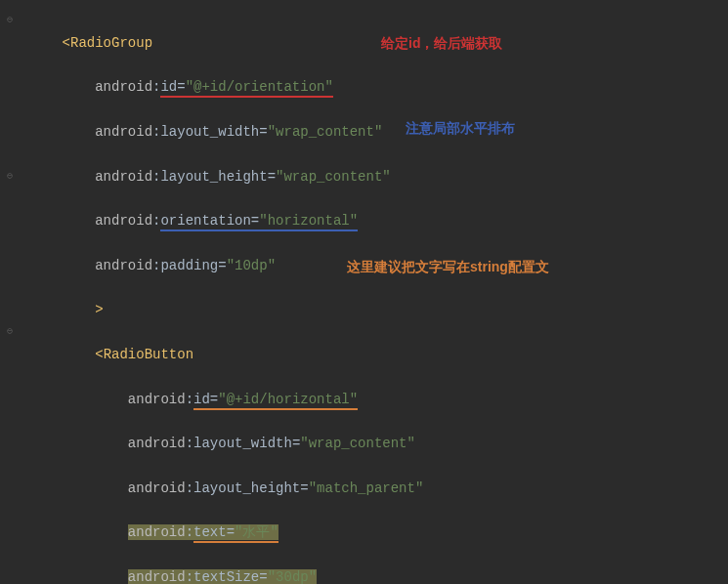 Image resolution: width=728 pixels, height=584 pixels. Describe the element at coordinates (227, 575) in the screenshot. I see `code-line: android:textSize="30dp"` at that location.